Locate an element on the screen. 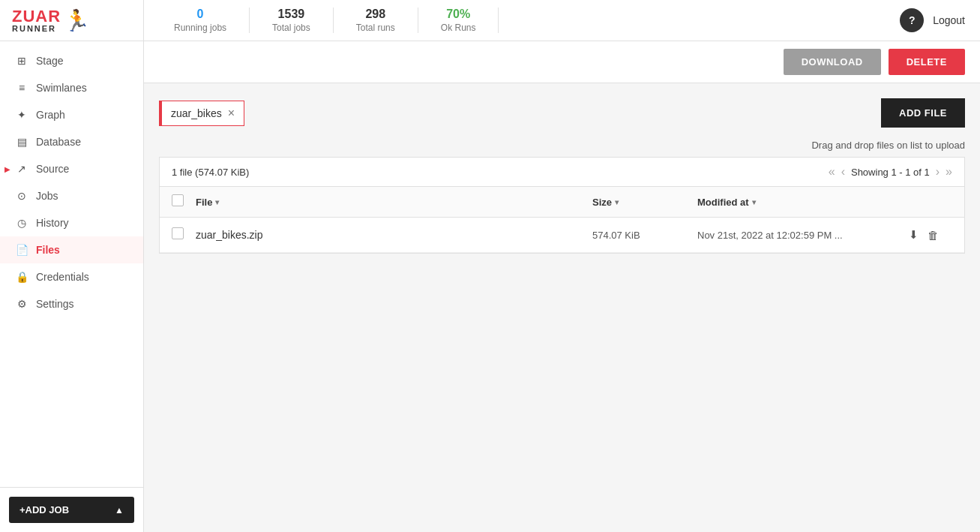 The width and height of the screenshot is (980, 532). header-size-col: Size ▾ is located at coordinates (645, 203).